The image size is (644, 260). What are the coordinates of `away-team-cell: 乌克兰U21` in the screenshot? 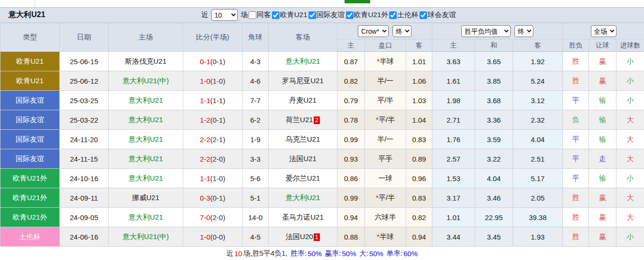 It's located at (303, 140).